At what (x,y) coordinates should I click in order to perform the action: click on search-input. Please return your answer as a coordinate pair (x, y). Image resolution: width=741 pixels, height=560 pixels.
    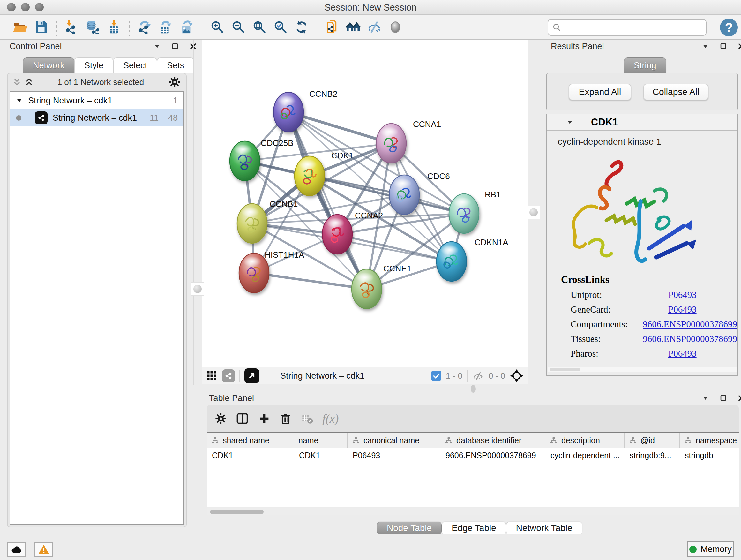
    Looking at the image, I should click on (633, 27).